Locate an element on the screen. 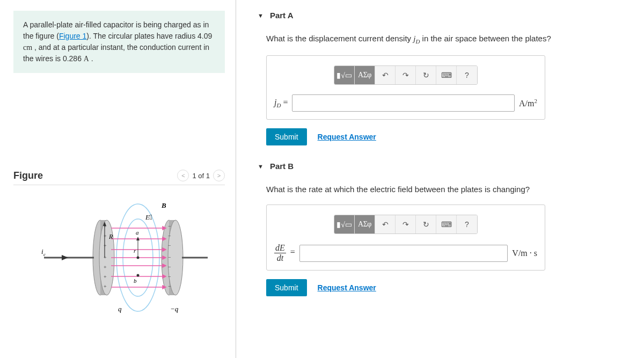  part-b-submit-button: Submit is located at coordinates (287, 288).